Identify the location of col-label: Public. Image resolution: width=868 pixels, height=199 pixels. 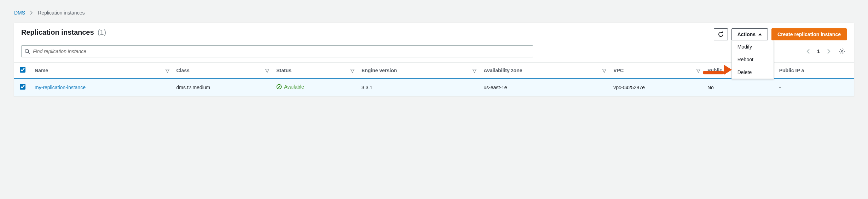
(715, 70).